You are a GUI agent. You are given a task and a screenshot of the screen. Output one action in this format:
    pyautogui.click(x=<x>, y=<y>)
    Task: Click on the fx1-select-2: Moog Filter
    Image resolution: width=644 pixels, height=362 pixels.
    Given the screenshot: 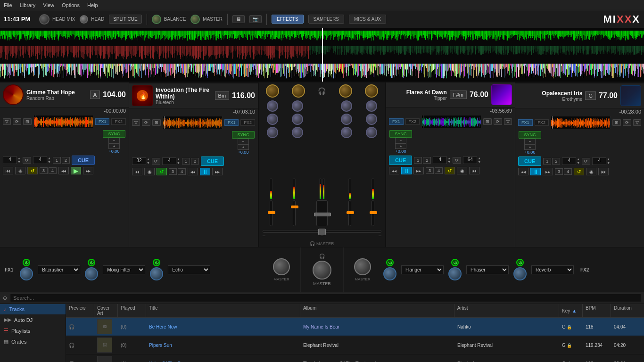 What is the action you would take?
    pyautogui.click(x=124, y=270)
    